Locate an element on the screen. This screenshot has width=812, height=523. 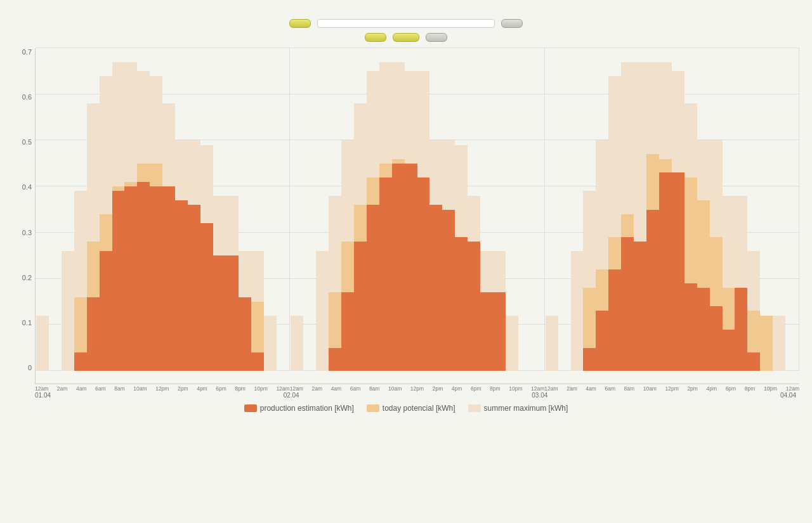
bottom-controls-row is located at coordinates (406, 37).